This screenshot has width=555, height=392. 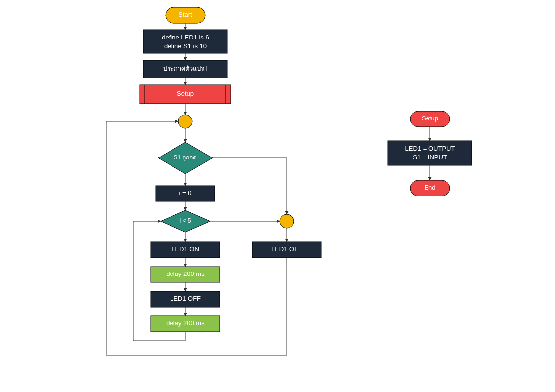 What do you see at coordinates (185, 194) in the screenshot?
I see `i-zero-box: i = 0` at bounding box center [185, 194].